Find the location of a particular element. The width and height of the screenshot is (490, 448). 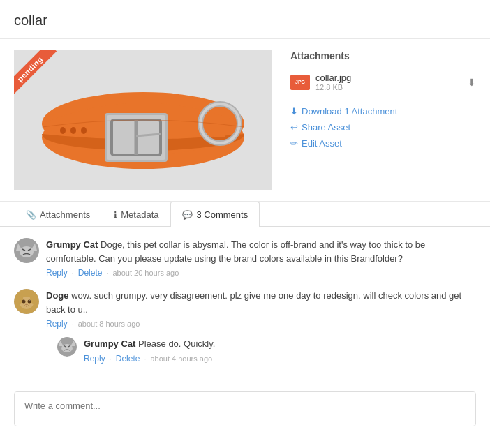

tab-attachments: 📎 Attachments is located at coordinates (58, 214).